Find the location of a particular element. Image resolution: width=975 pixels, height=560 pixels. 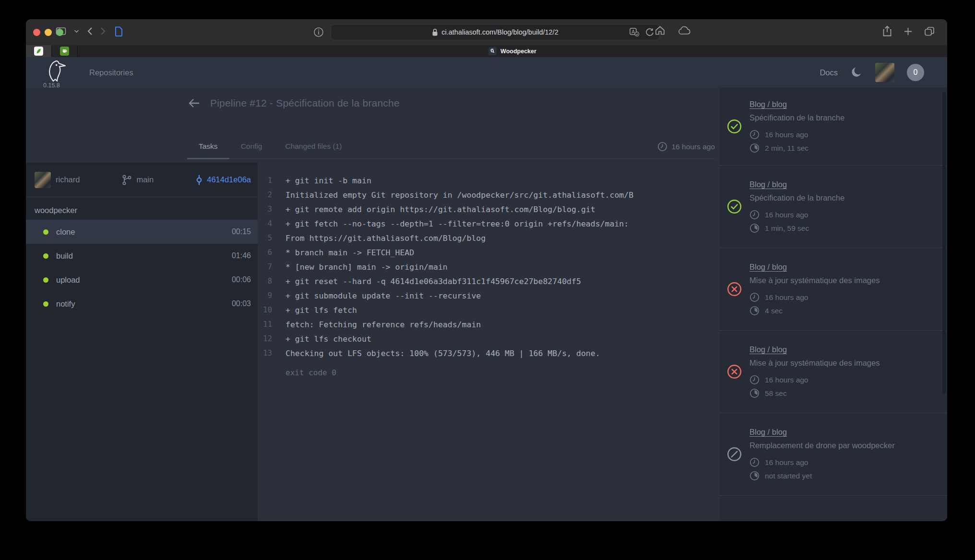

gitea-favicon-icon is located at coordinates (64, 51).